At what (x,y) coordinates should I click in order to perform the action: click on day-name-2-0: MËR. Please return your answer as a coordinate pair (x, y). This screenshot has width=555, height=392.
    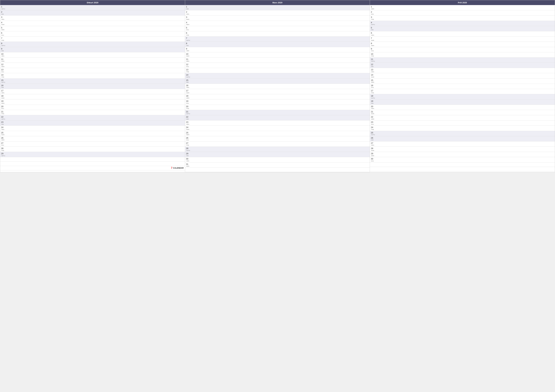
    Looking at the image, I should click on (373, 9).